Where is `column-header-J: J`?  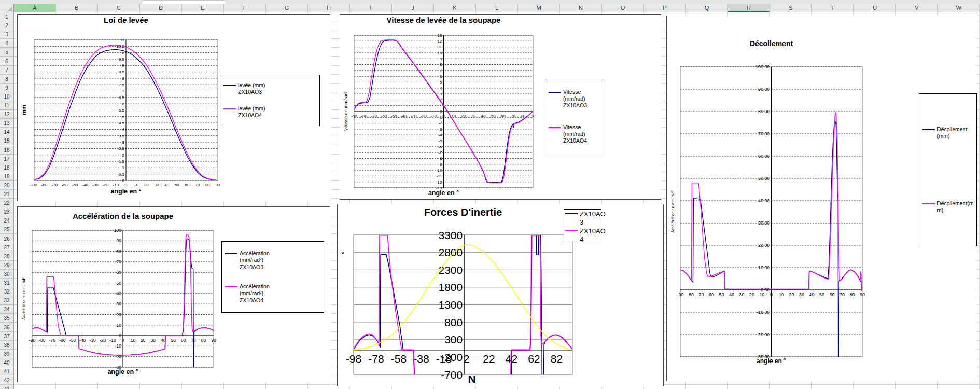 column-header-J: J is located at coordinates (413, 8).